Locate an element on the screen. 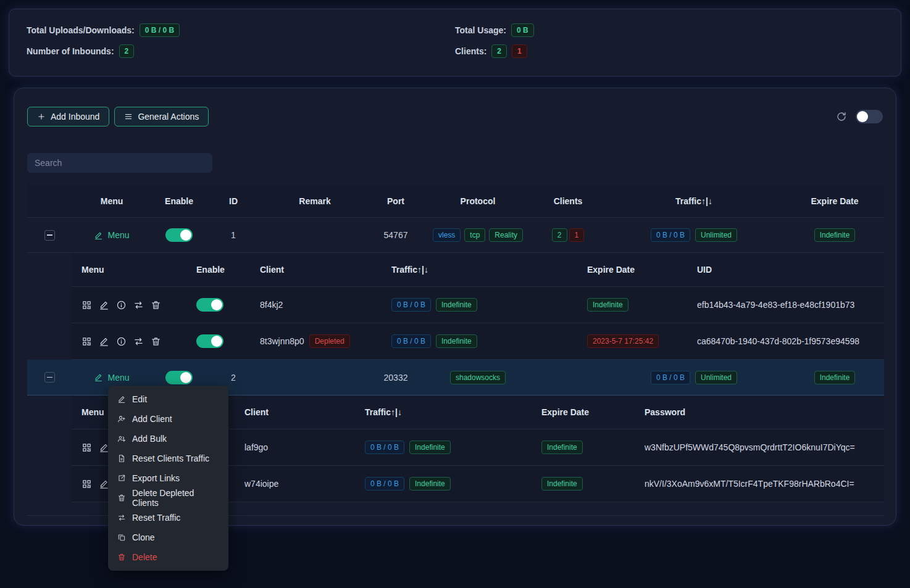  client-name: 8f4kj2 is located at coordinates (272, 305).